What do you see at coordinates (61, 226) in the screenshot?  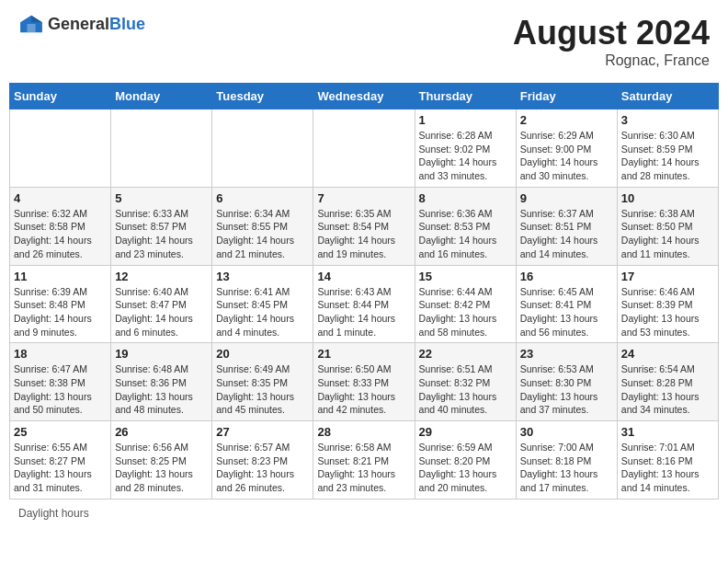 I see `calendar-cell: 4Sunrise: 6:32 AMSunset: 8:58 PMDaylight…` at bounding box center [61, 226].